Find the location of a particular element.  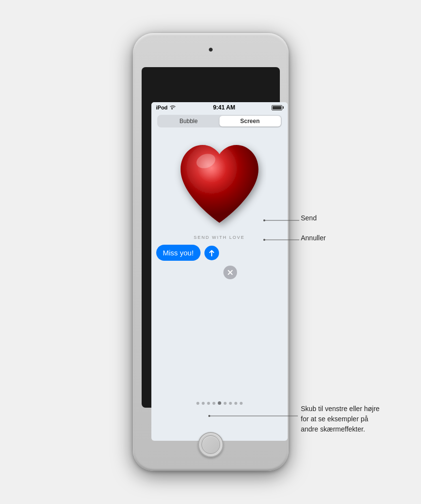

dot-5-active is located at coordinates (219, 403).